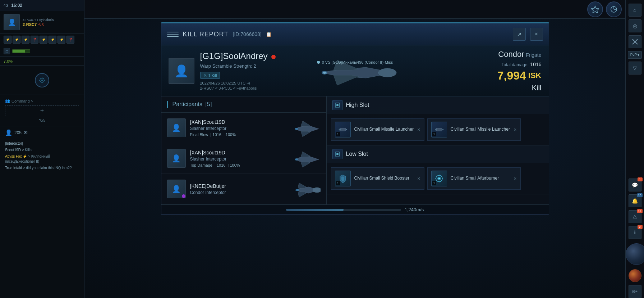  I want to click on speed-bar: 1,240m/s, so click(355, 209).